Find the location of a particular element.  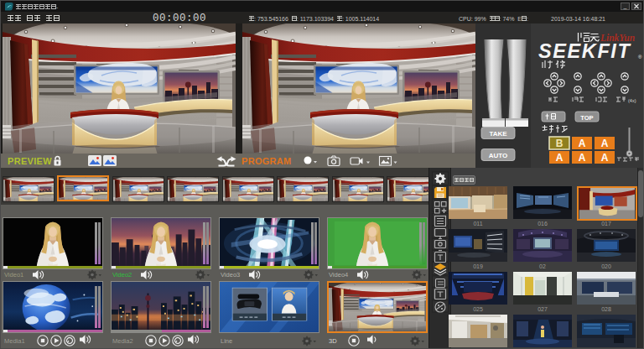

svg-text: AUTO is located at coordinates (498, 156).